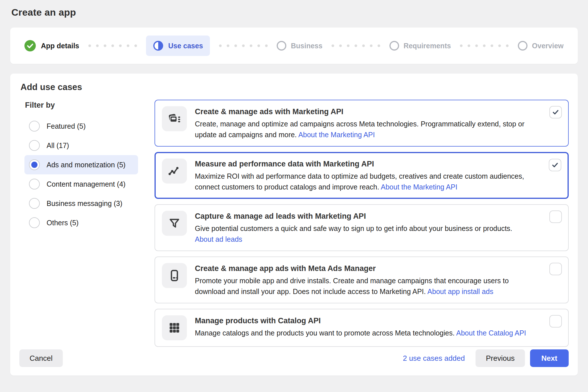 This screenshot has height=392, width=588. Describe the element at coordinates (378, 228) in the screenshot. I see `use-case-text: Capture & manage ad leads with Marketing…` at that location.